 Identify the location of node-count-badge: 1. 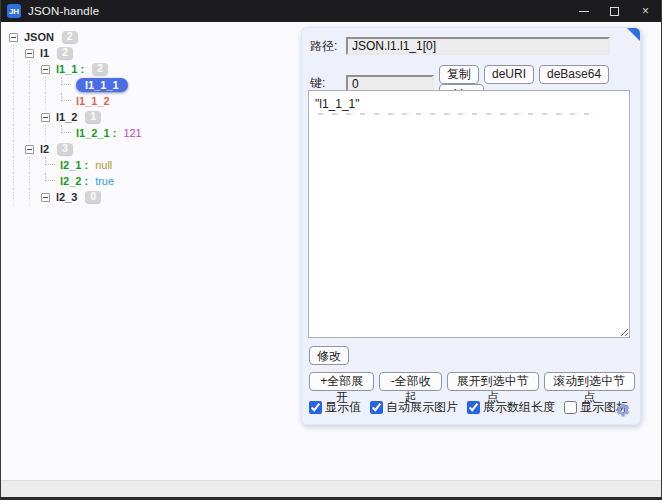
(93, 117).